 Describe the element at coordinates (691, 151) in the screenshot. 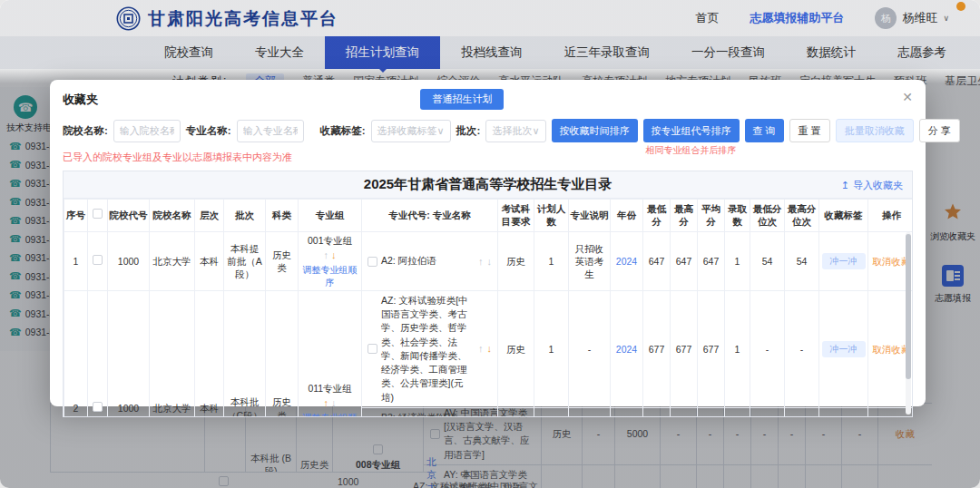

I see `sort-note: 相同专业组合并后排序` at that location.